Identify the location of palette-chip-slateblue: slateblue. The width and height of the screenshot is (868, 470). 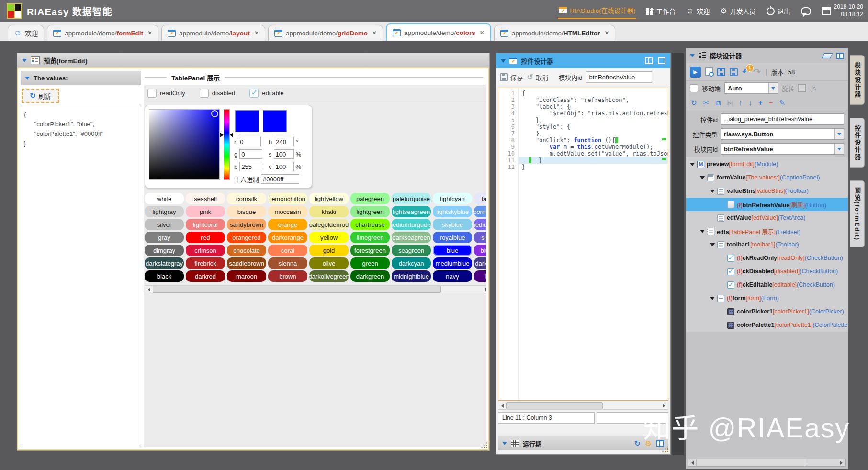
(480, 237).